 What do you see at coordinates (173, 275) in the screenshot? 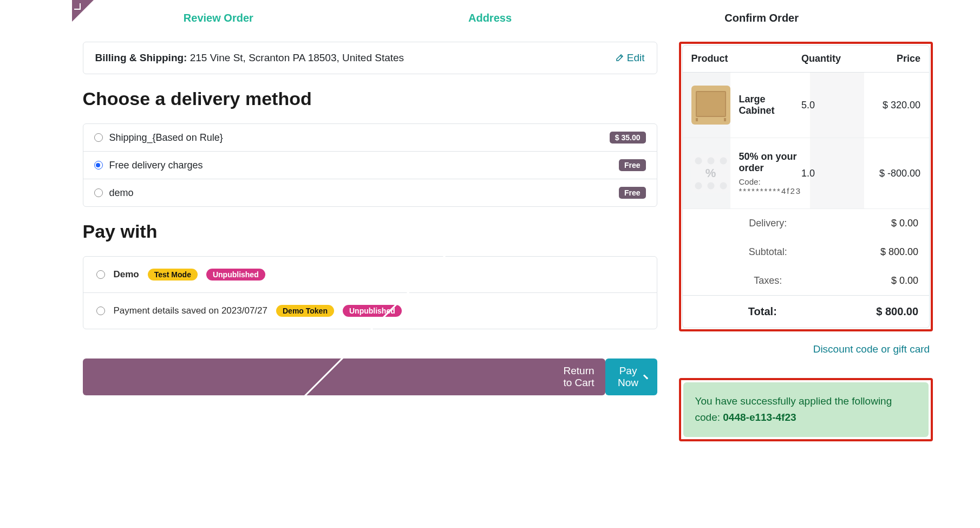
I see `testmode-badge: Test Mode` at bounding box center [173, 275].